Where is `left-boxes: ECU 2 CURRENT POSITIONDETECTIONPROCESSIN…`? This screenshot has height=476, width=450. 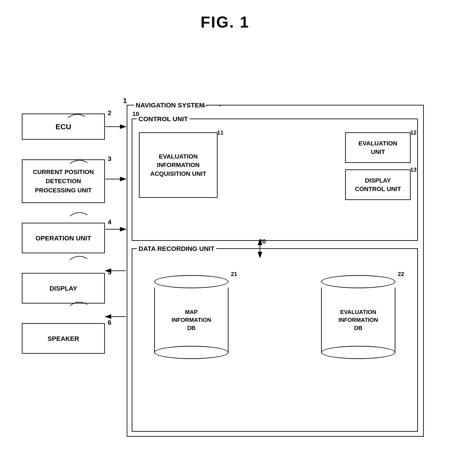 left-boxes: ECU 2 CURRENT POSITIONDETECTIONPROCESSIN… is located at coordinates (63, 234).